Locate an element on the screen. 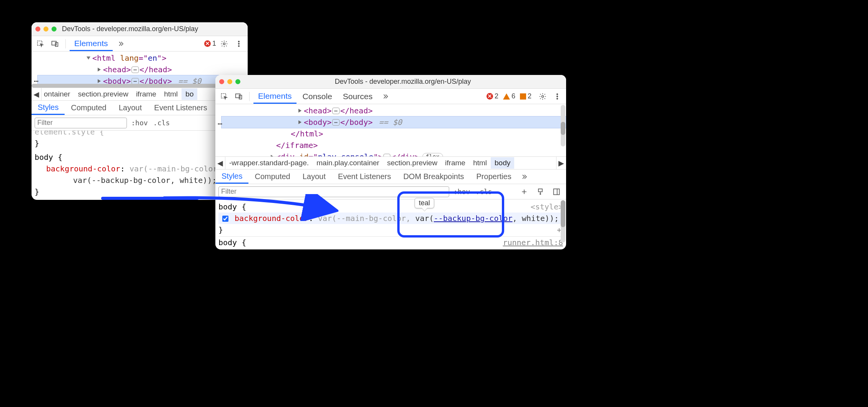 The width and height of the screenshot is (868, 407). subtab-properties: Properties is located at coordinates (494, 177).